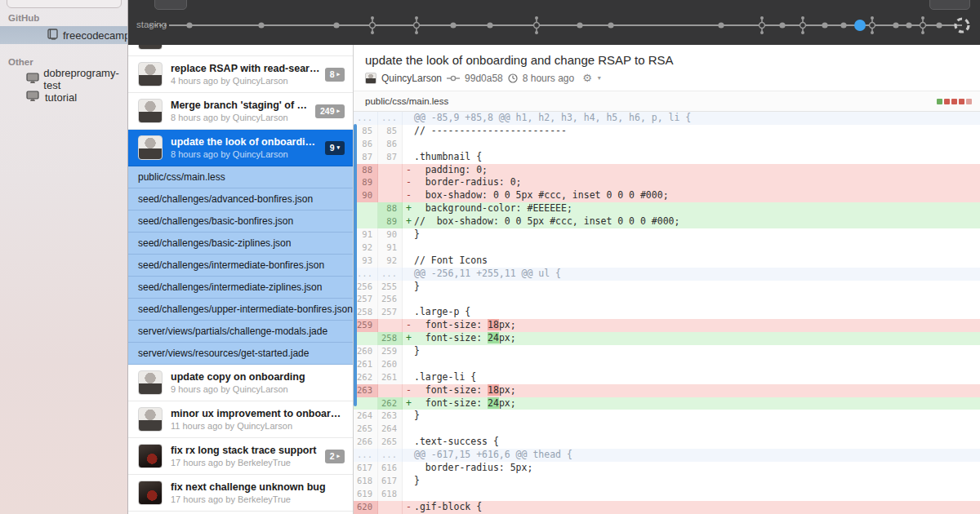  Describe the element at coordinates (666, 144) in the screenshot. I see `diff-line: 8686` at that location.